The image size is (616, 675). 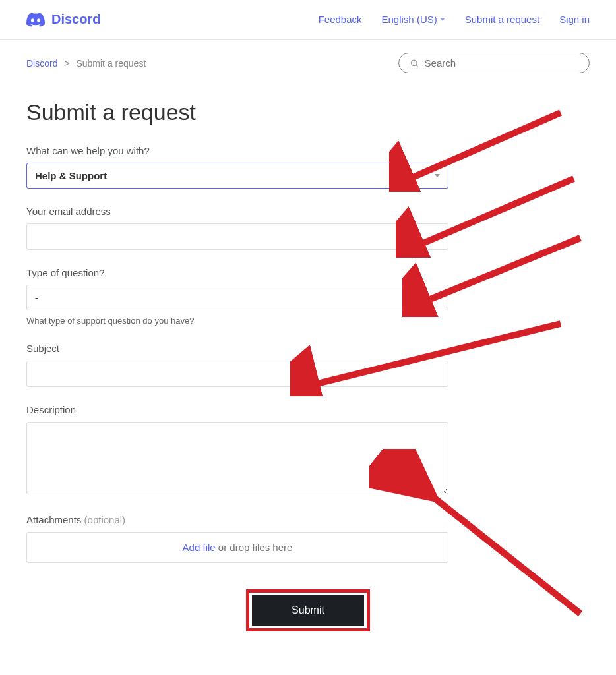 I want to click on subject-label: Subject, so click(x=308, y=348).